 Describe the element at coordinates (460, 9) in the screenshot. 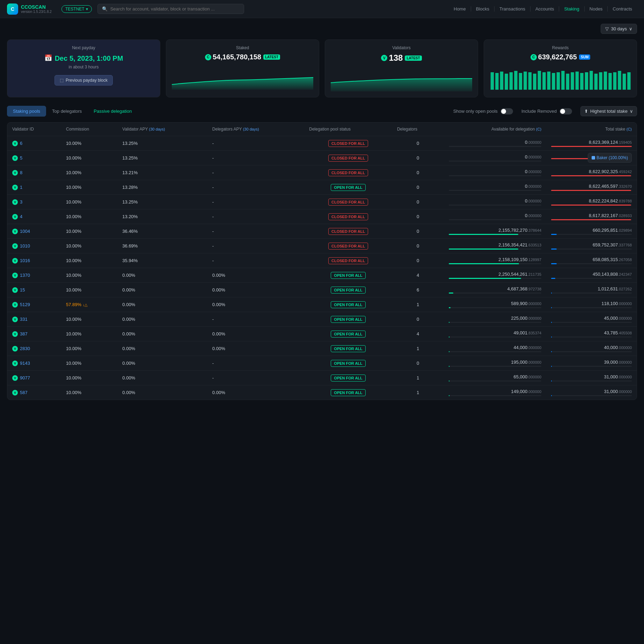

I see `nav-home: Home` at that location.